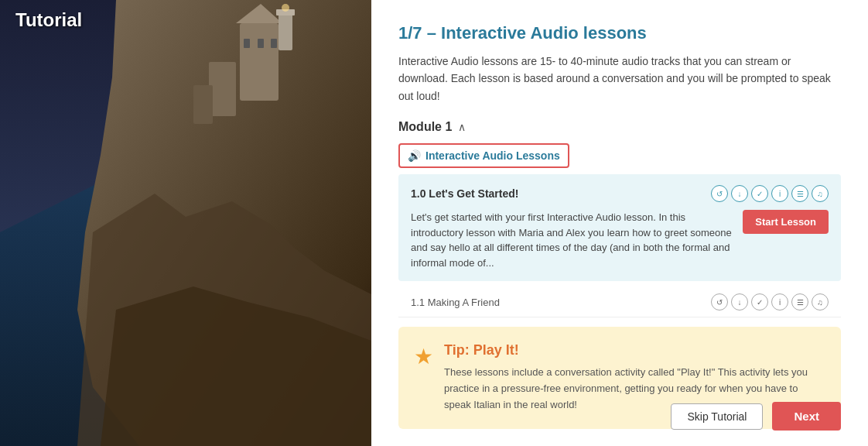  What do you see at coordinates (620, 302) in the screenshot?
I see `collapsed-lesson-item: 1.1 Making A Friend ↺ ↓ ✓ i ☰ ♫` at bounding box center [620, 302].